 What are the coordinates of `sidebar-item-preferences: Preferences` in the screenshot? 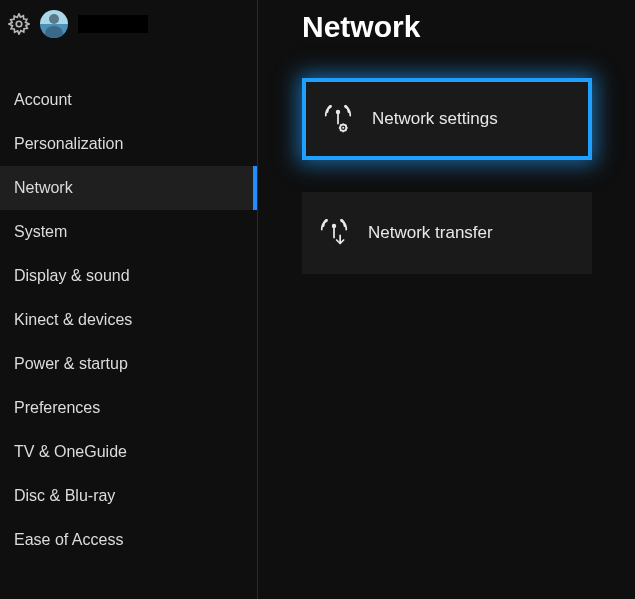 It's located at (128, 408).